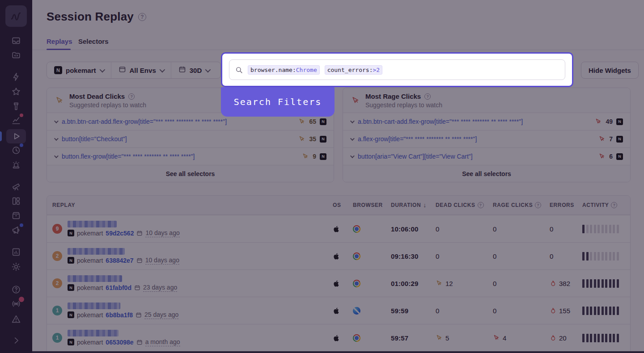  Describe the element at coordinates (397, 70) in the screenshot. I see `search-input: browser.name:Chrome count_errors:>2` at that location.